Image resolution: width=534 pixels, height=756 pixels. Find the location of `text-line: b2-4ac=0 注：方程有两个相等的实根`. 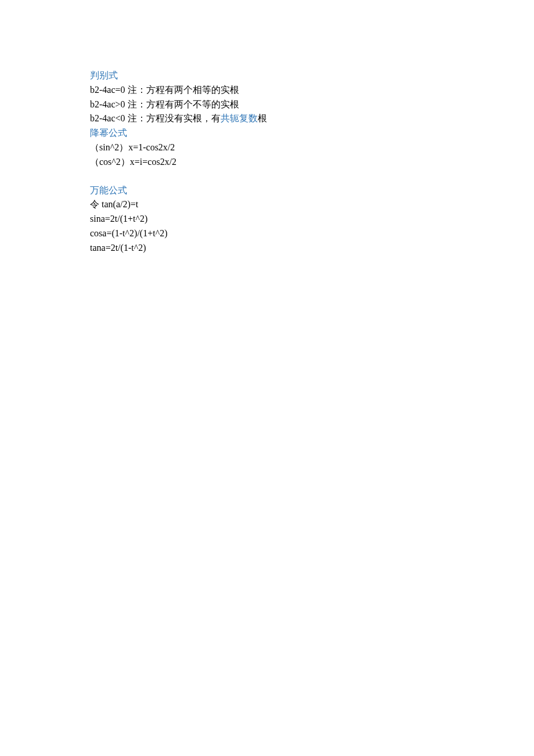

text-line: b2-4ac=0 注：方程有两个相等的实根 is located at coordinates (312, 91).